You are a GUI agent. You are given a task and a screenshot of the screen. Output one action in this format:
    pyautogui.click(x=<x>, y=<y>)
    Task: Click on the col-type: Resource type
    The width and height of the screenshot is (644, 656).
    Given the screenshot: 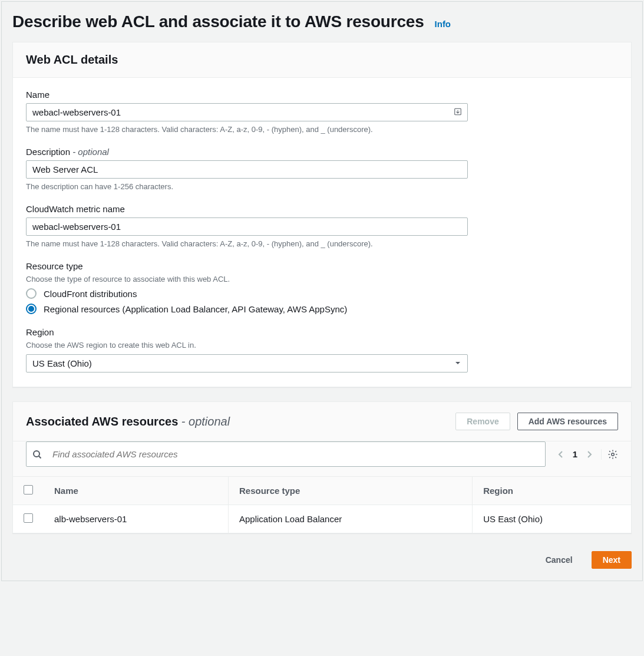 What is the action you would take?
    pyautogui.click(x=350, y=491)
    